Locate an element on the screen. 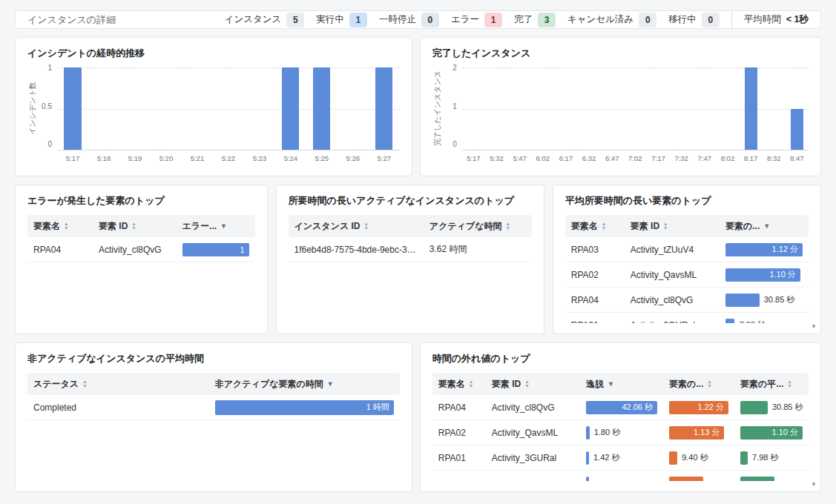 This screenshot has width=836, height=504. cell: 30.85 秒 is located at coordinates (771, 408).